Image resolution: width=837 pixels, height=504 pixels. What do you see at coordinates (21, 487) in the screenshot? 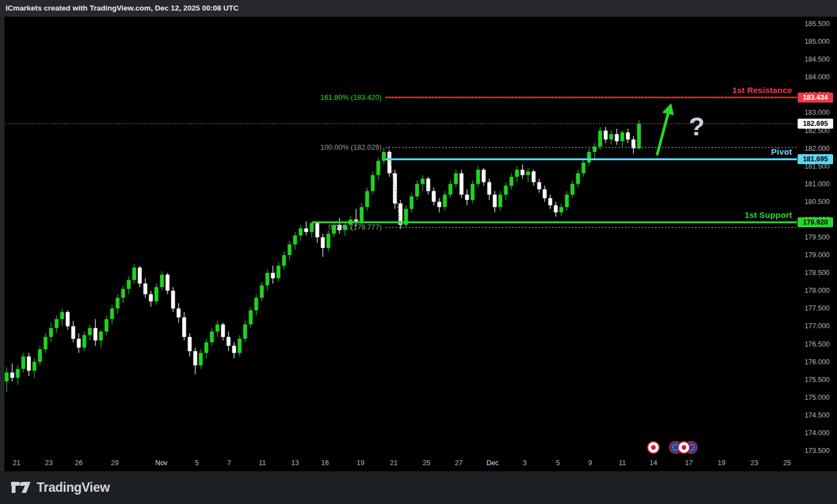
I see `tradingview-logo-icon` at bounding box center [21, 487].